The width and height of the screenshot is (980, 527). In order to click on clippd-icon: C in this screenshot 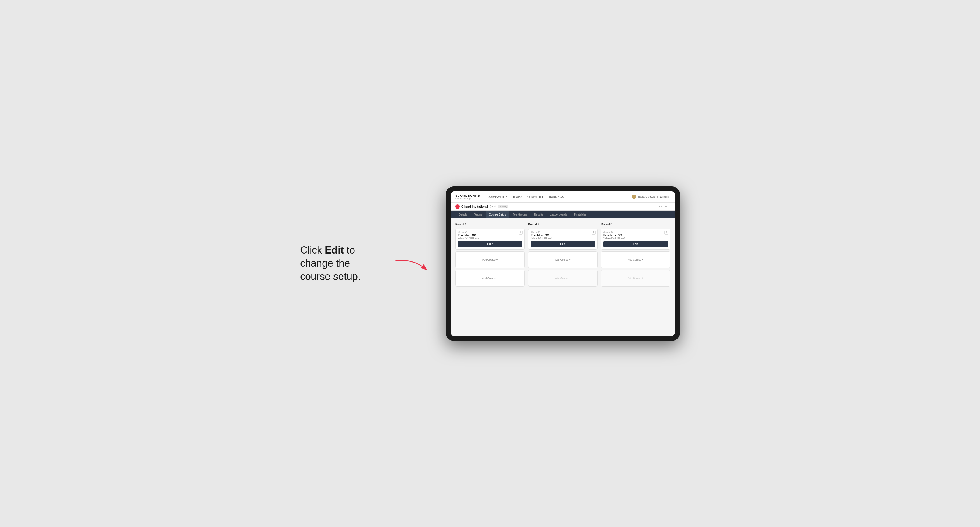, I will do `click(458, 206)`.